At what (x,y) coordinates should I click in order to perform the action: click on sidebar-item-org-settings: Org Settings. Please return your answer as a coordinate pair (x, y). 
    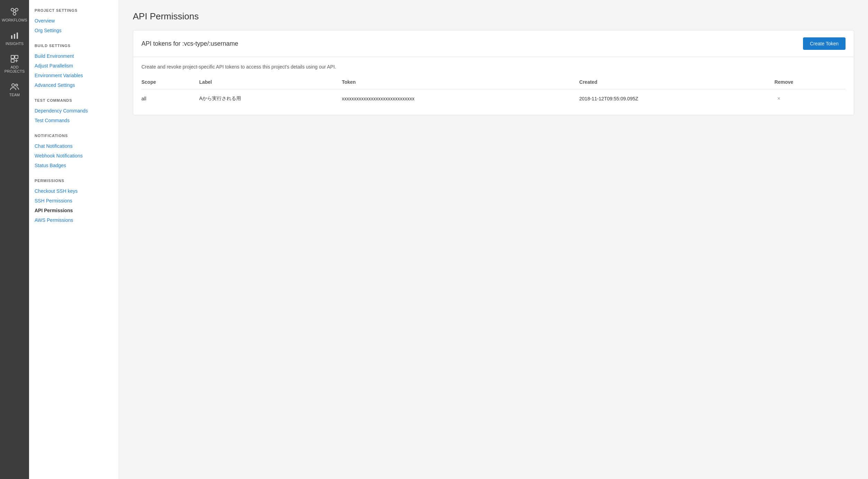
    Looking at the image, I should click on (74, 30).